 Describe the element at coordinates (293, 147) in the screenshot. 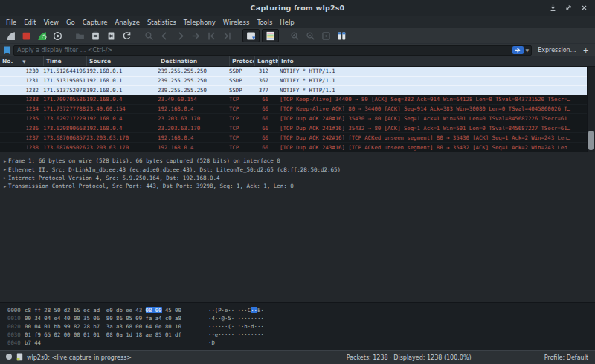

I see `packet-row: 1238 173.687695026 23.203.63.170 192.168…` at that location.